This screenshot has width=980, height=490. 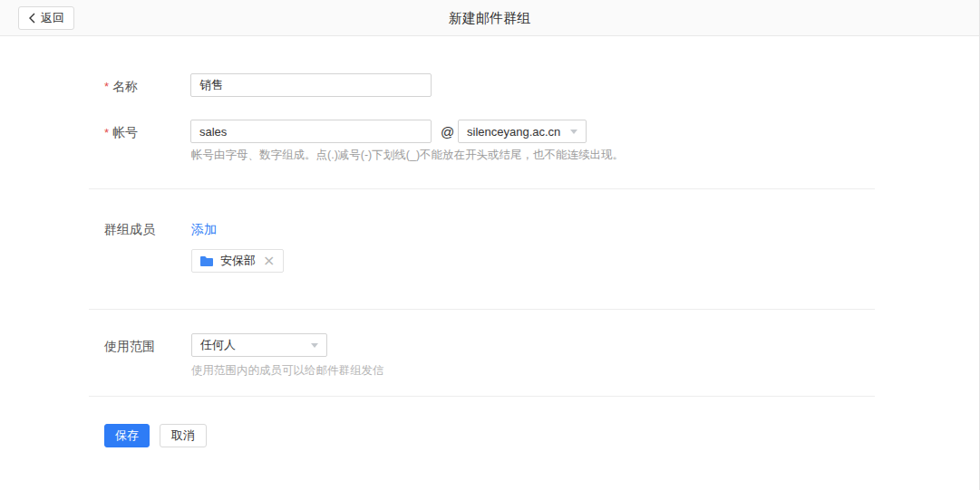 I want to click on at-symbol: @, so click(x=448, y=132).